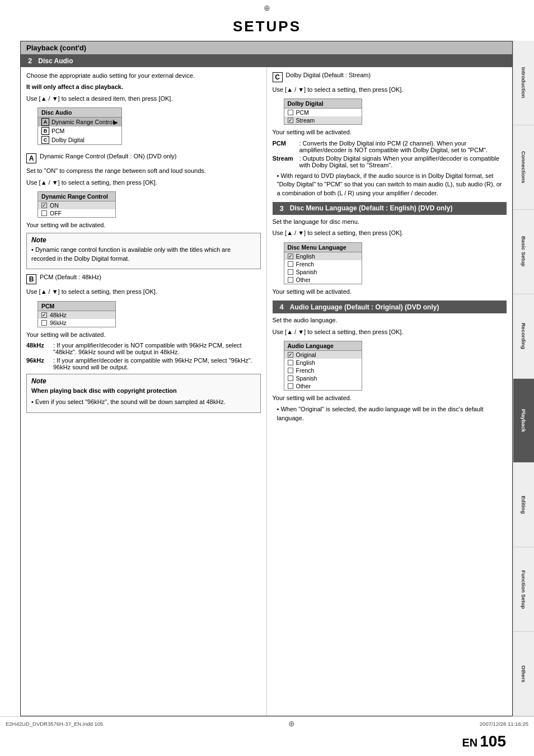  What do you see at coordinates (390, 320) in the screenshot?
I see `section4-intro: Set the audio language.` at bounding box center [390, 320].